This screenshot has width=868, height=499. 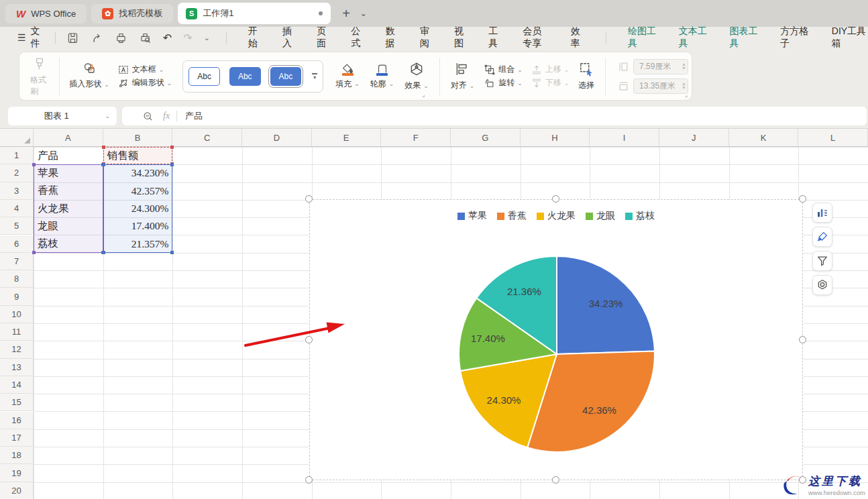 I want to click on row-header: 2, so click(x=17, y=173).